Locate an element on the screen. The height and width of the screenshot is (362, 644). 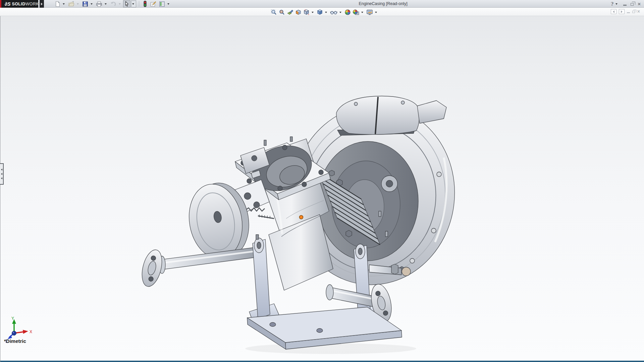
previous-view-icon is located at coordinates (290, 12).